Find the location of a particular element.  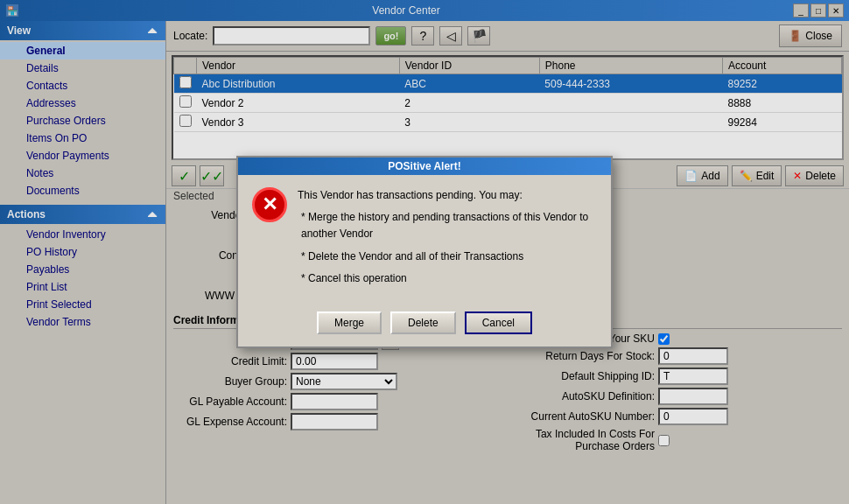

modal-option2: * Delete the Vendor and all of their Tra… is located at coordinates (449, 257).